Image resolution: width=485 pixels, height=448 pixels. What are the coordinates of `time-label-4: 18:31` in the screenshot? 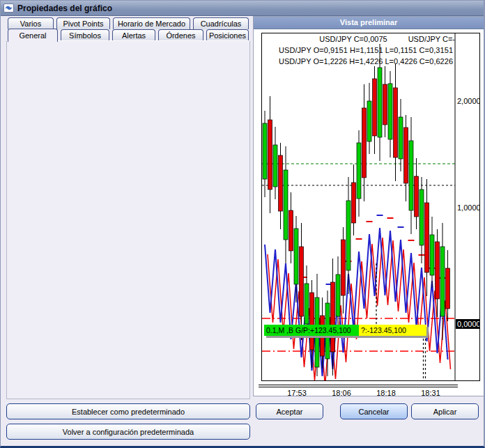 It's located at (431, 393).